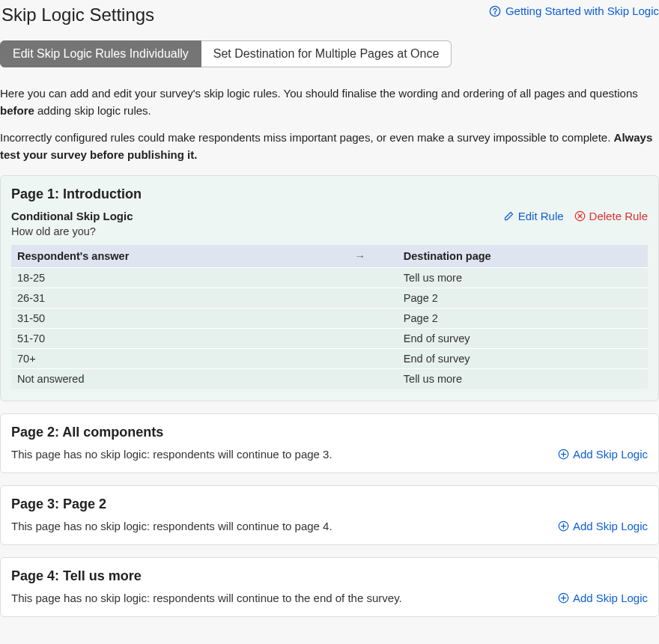 This screenshot has width=659, height=644. I want to click on tab-set-multiple: Set Destination for Multiple Pages at On…, so click(327, 54).